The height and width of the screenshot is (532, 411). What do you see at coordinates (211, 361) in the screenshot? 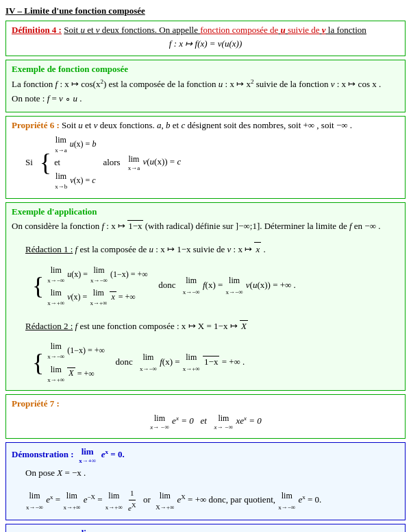
I see `sqrt-1minusx-r2: 1−x` at bounding box center [211, 361].